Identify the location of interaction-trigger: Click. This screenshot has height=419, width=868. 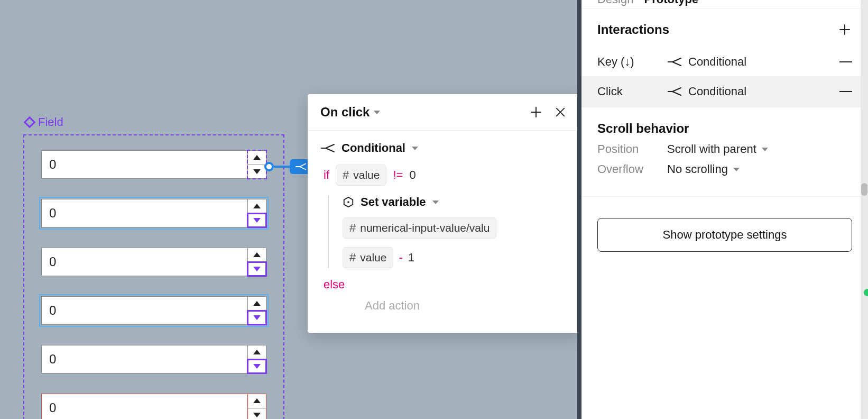
(629, 92).